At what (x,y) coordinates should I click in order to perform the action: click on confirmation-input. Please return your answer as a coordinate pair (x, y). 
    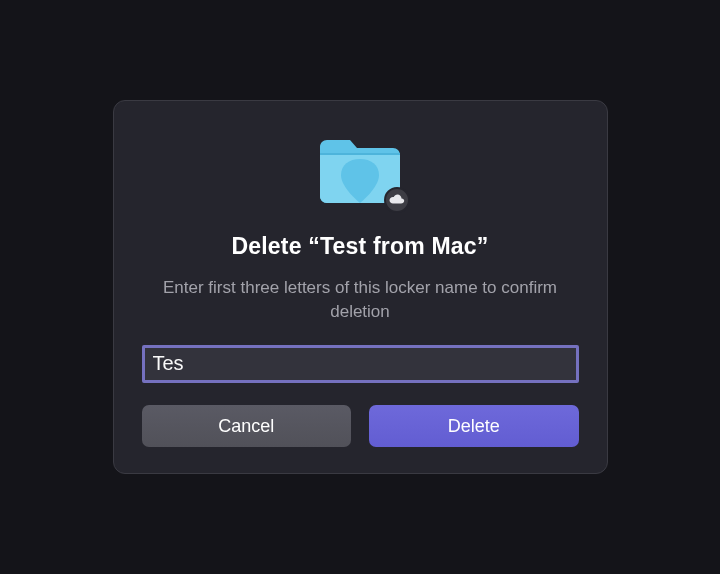
    Looking at the image, I should click on (360, 364).